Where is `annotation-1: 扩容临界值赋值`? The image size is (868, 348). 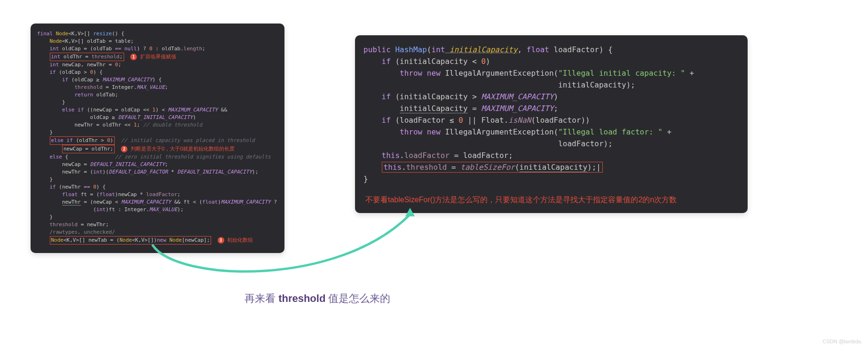
annotation-1: 扩容临界值赋值 is located at coordinates (158, 56).